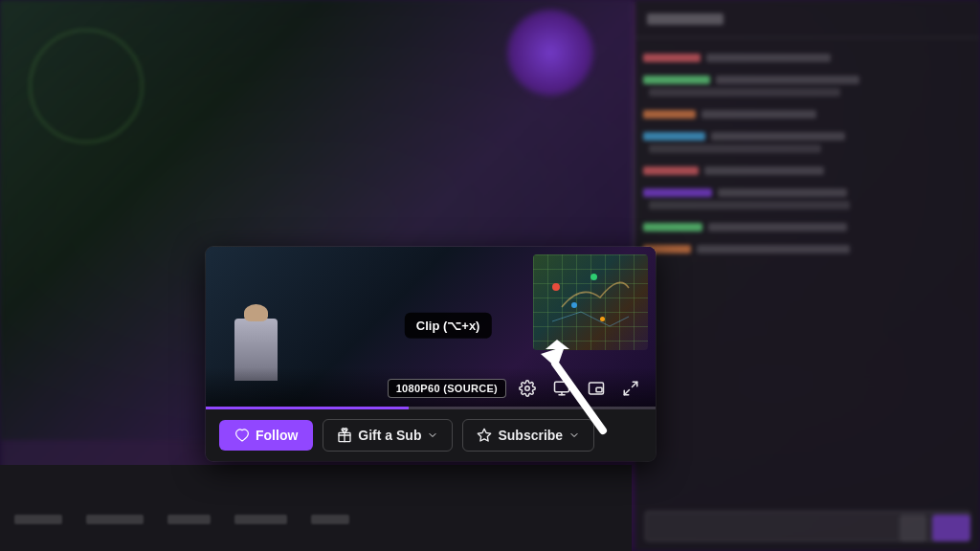 Image resolution: width=980 pixels, height=551 pixels. What do you see at coordinates (447, 388) in the screenshot?
I see `quality-badge: 1080P60 (SOURCE)` at bounding box center [447, 388].